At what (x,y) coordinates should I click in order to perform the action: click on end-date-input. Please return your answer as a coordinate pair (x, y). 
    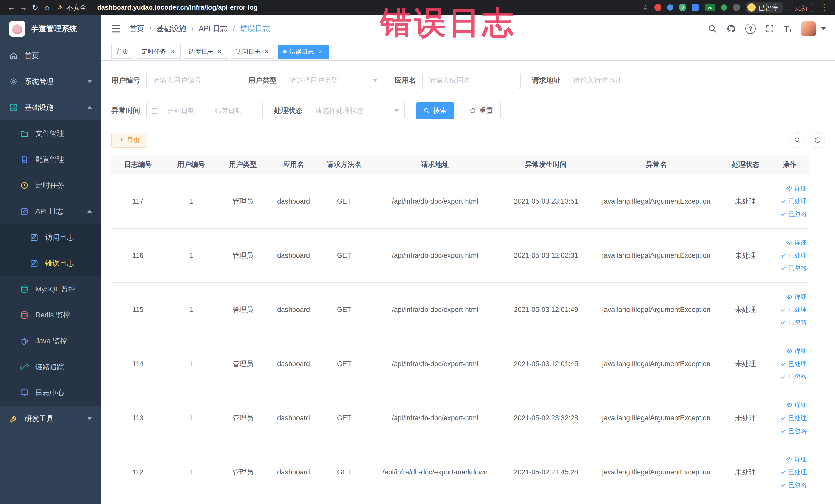
    Looking at the image, I should click on (228, 110).